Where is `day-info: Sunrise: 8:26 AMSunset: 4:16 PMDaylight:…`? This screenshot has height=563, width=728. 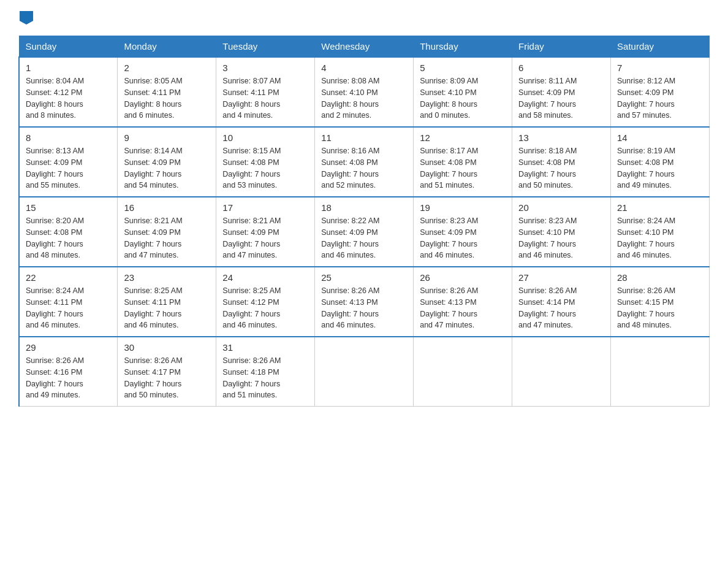 day-info: Sunrise: 8:26 AMSunset: 4:16 PMDaylight:… is located at coordinates (69, 378).